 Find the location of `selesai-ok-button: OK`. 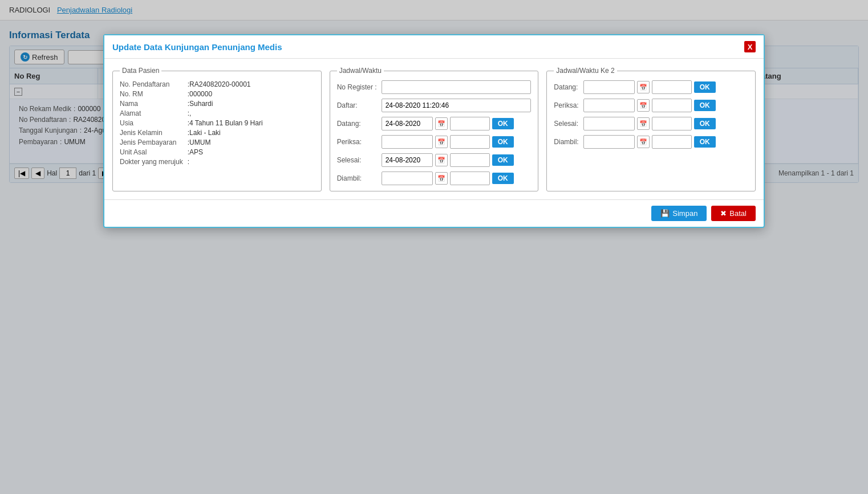

selesai-ok-button: OK is located at coordinates (503, 160).